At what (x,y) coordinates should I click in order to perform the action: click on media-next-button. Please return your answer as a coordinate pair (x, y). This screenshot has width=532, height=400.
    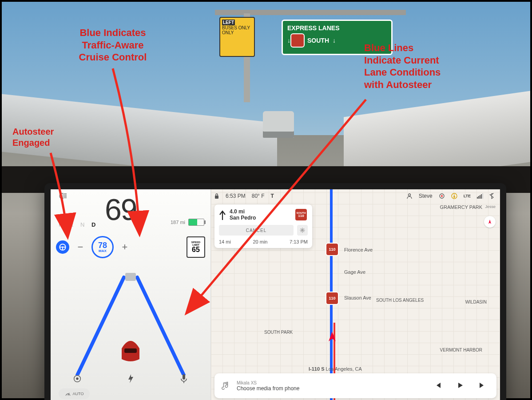
    Looking at the image, I should click on (482, 386).